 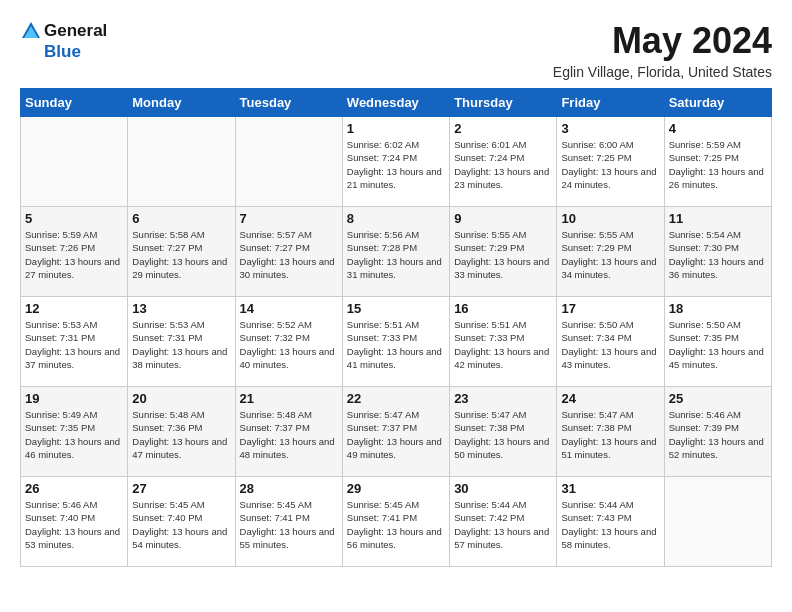 I want to click on day-info: Sunrise: 5:52 AM Sunset: 7:32 PM Dayligh…, so click(x=289, y=344).